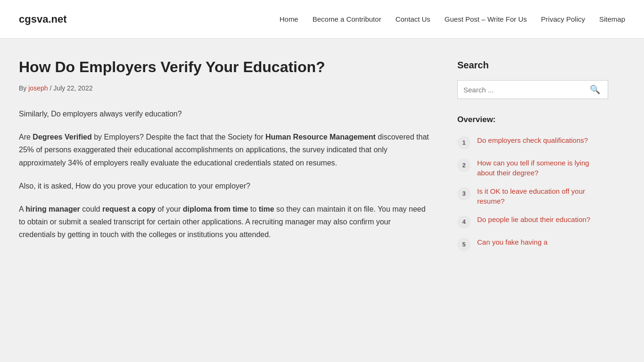 The width and height of the screenshot is (644, 362). Describe the element at coordinates (464, 194) in the screenshot. I see `overview-number-3: 3` at that location.